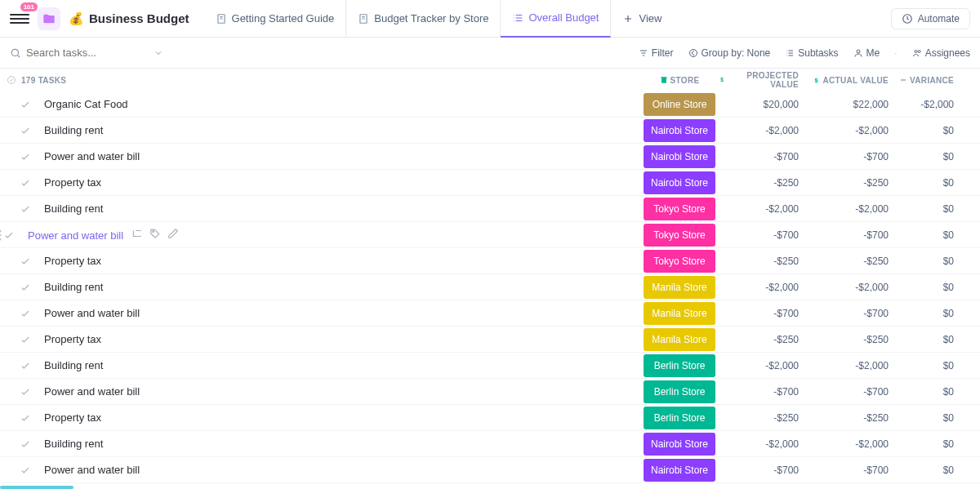 Image resolution: width=980 pixels, height=489 pixels. I want to click on task-row: Property taxBerlin Store-$250-$250$0, so click(490, 418).